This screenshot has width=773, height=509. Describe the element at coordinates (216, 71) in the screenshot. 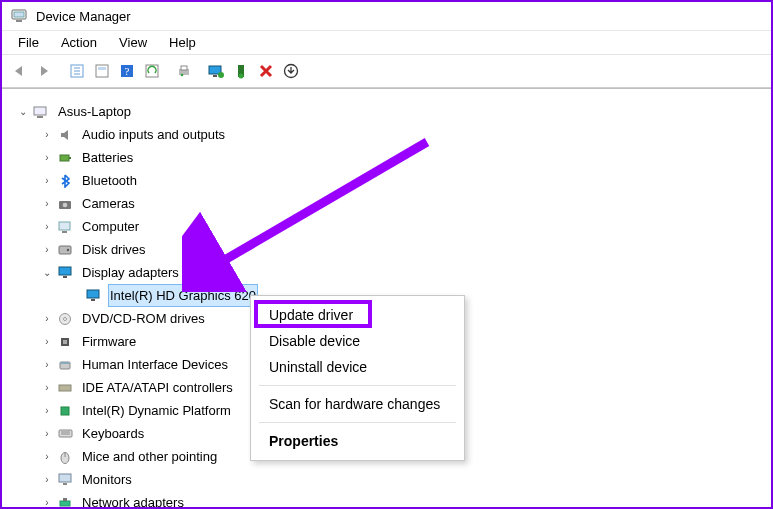

I see `enable-device-icon` at that location.